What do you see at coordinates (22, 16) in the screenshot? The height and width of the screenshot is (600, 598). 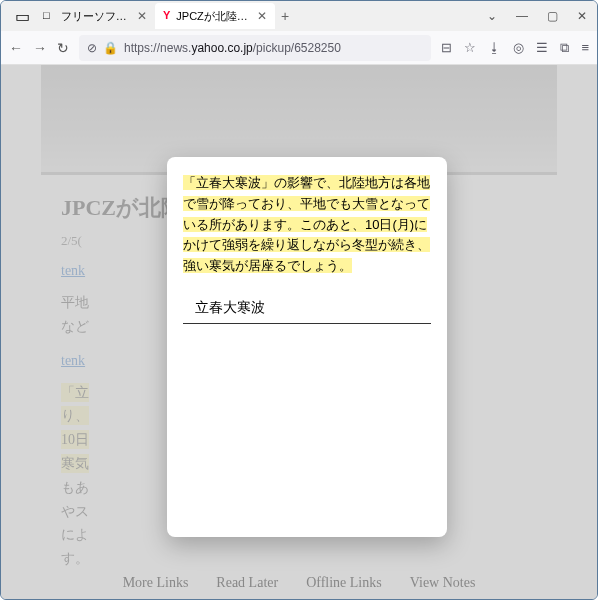 I see `workspace-icon: ▭` at bounding box center [22, 16].